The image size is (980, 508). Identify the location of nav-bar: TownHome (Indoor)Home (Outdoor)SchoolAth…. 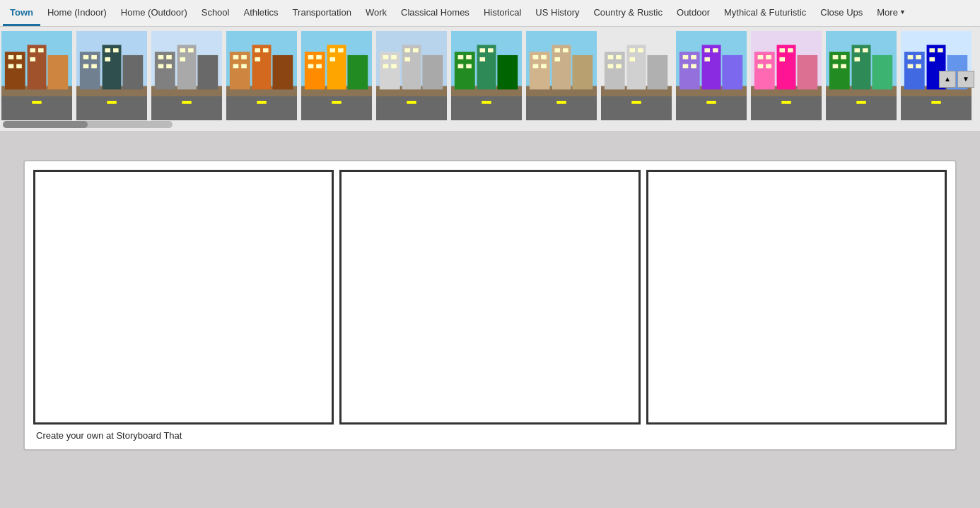
(490, 13).